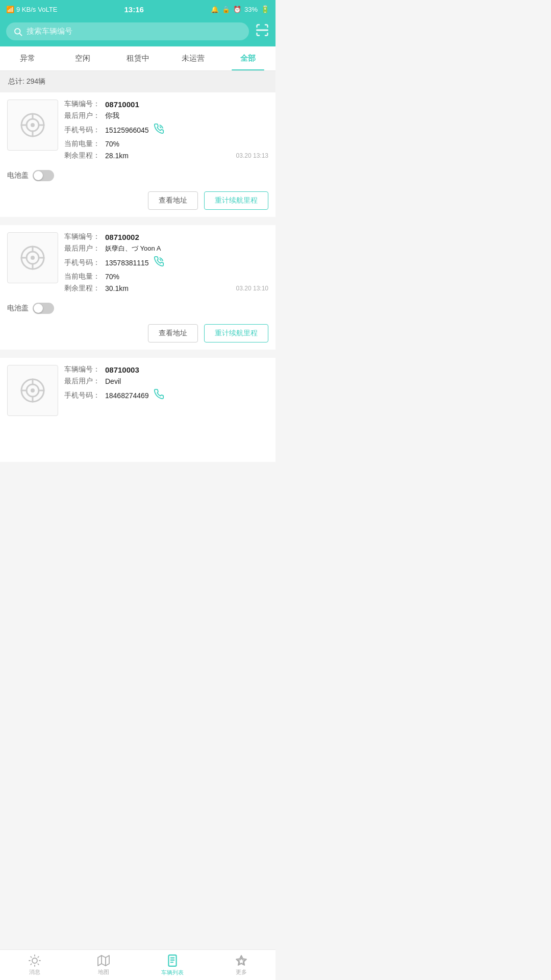 The image size is (551, 980). Describe the element at coordinates (138, 59) in the screenshot. I see `tab-bar: 异常 空闲 租赁中 未运营 全部` at that location.